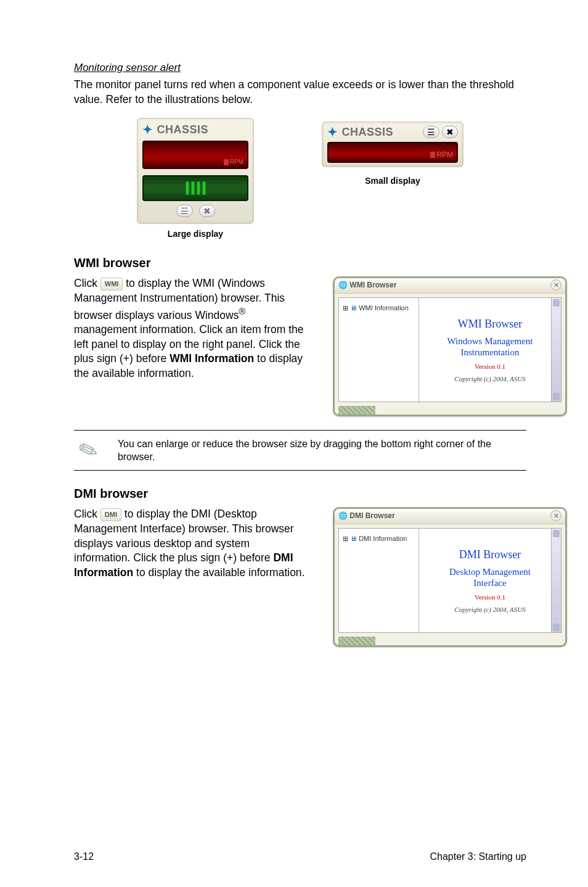 This screenshot has height=887, width=588. What do you see at coordinates (383, 308) in the screenshot?
I see `wmi-tree-item: WMI Information` at bounding box center [383, 308].